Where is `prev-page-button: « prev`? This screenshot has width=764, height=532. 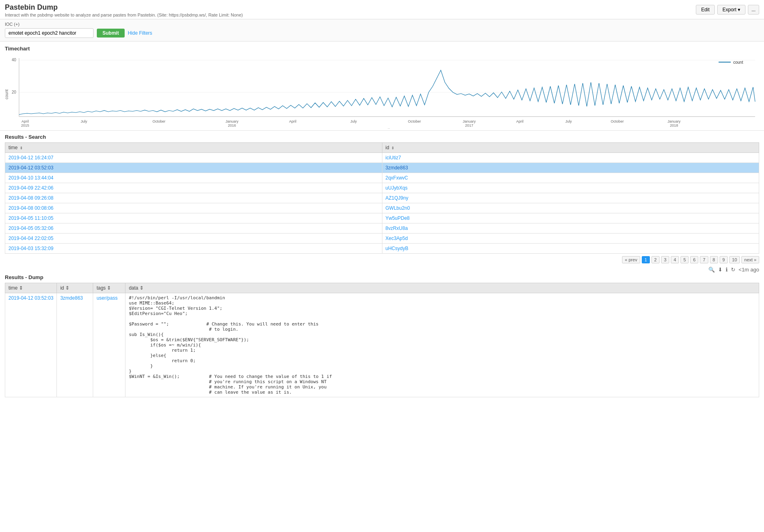
prev-page-button: « prev is located at coordinates (631, 260).